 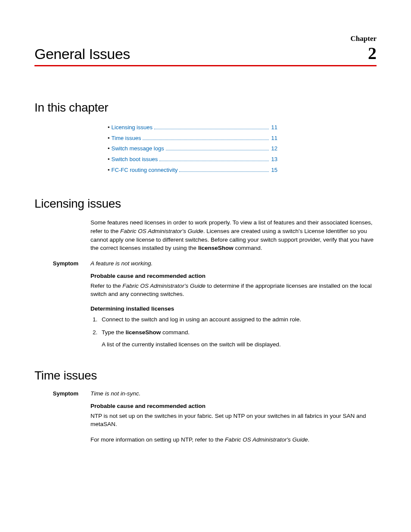 What do you see at coordinates (132, 128) in the screenshot?
I see `toc-link-licensing: Licensing issues` at bounding box center [132, 128].